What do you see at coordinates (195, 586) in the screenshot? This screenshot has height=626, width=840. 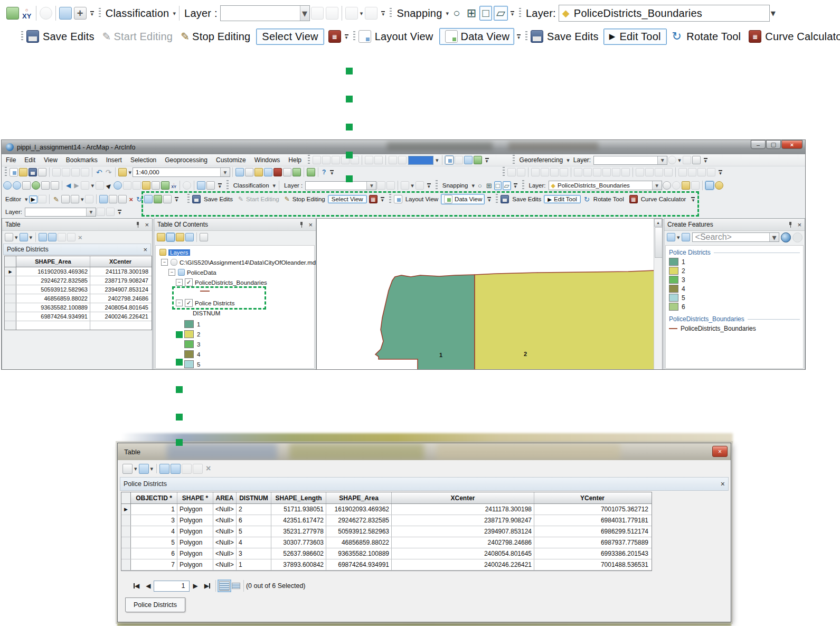 I see `next-record-button: ▶` at bounding box center [195, 586].